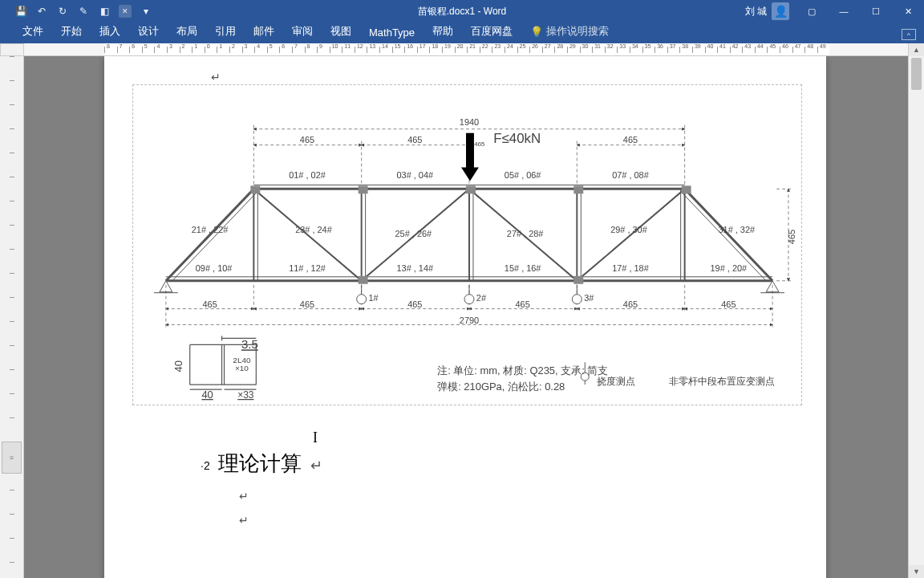 This screenshot has height=578, width=924. What do you see at coordinates (315, 438) in the screenshot?
I see `text-cursor-icon: I` at bounding box center [315, 438].